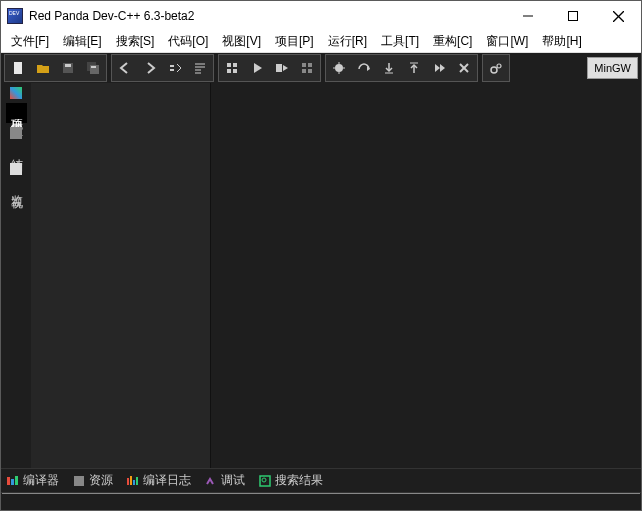 The image size is (642, 511). I want to click on menu-project: 项目[P], so click(294, 42).